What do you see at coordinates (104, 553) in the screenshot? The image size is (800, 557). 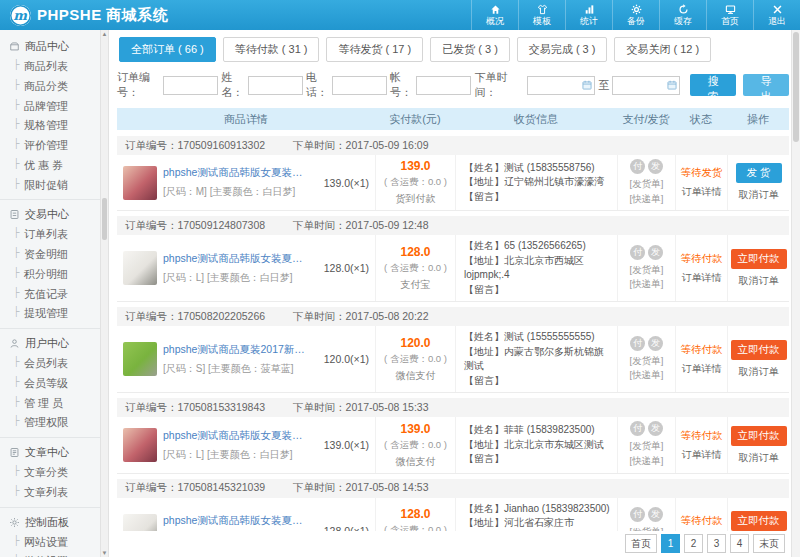 I see `scroll-down-arrow: ▼` at bounding box center [104, 553].